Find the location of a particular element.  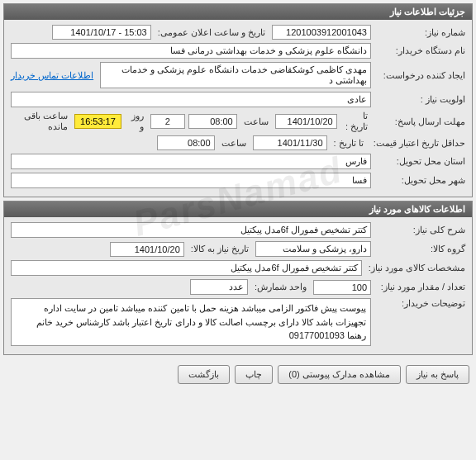

province-label: استان محل تحویل: is located at coordinates (420, 162).